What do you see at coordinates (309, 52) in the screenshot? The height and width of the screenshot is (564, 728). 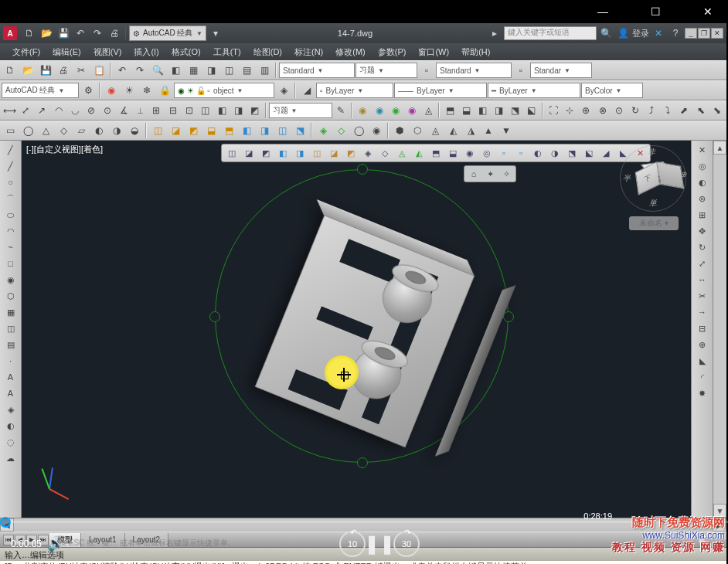 I see `menu-dimension: 标注(N)` at bounding box center [309, 52].